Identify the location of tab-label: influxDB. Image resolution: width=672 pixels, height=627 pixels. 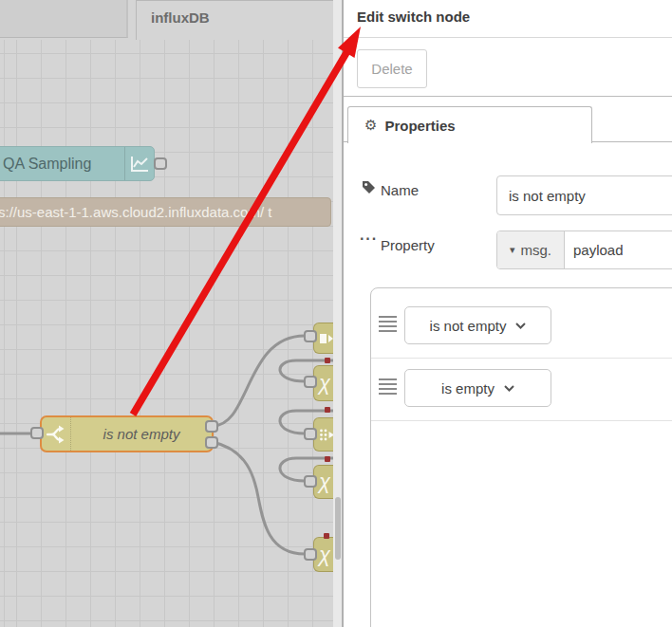
(180, 17).